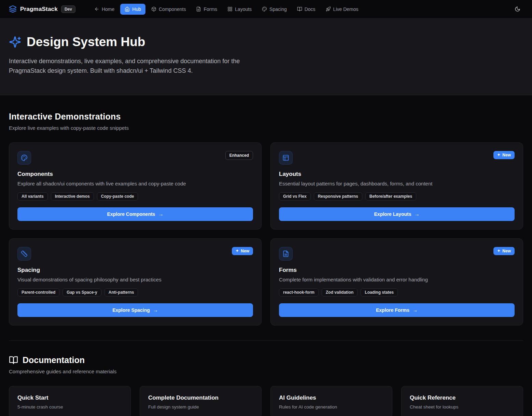 The width and height of the screenshot is (532, 416). Describe the element at coordinates (86, 42) in the screenshot. I see `page-title-text: Design System Hub` at that location.